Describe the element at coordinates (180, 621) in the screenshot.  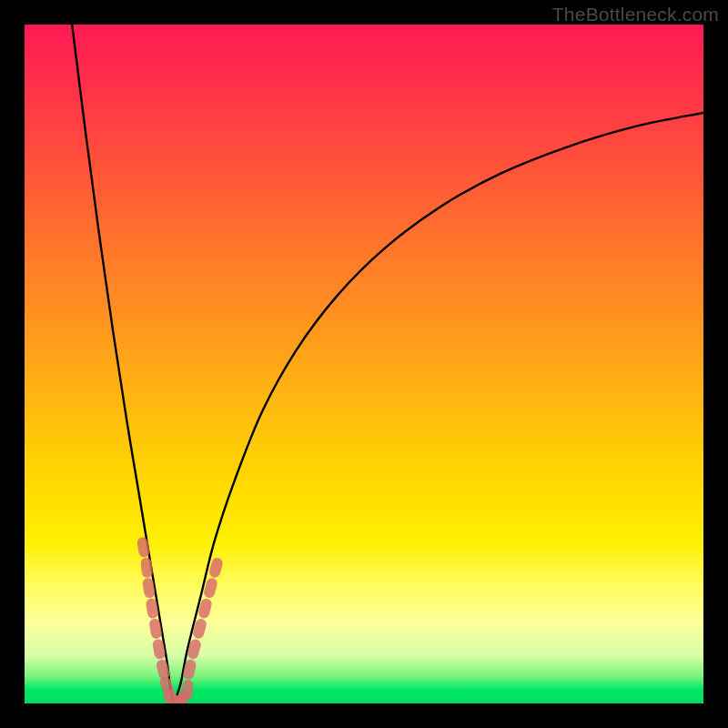
I see `marker-layer` at that location.